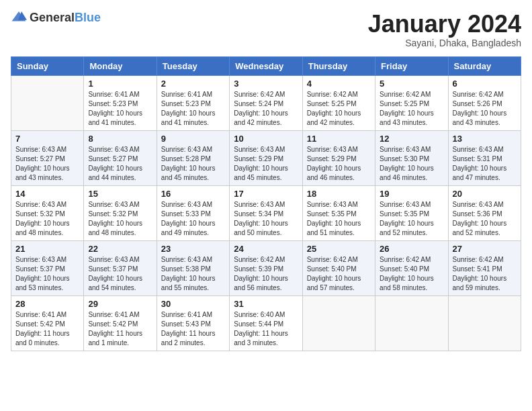  Describe the element at coordinates (48, 66) in the screenshot. I see `col-header-sunday: Sunday` at that location.